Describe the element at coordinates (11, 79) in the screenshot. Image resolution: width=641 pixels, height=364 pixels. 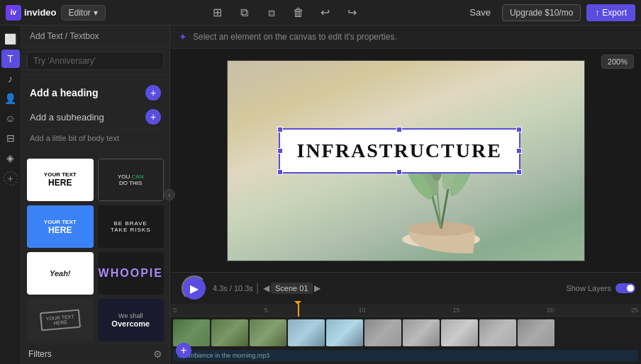
I see `sidebar-icon-music: ♪` at that location.